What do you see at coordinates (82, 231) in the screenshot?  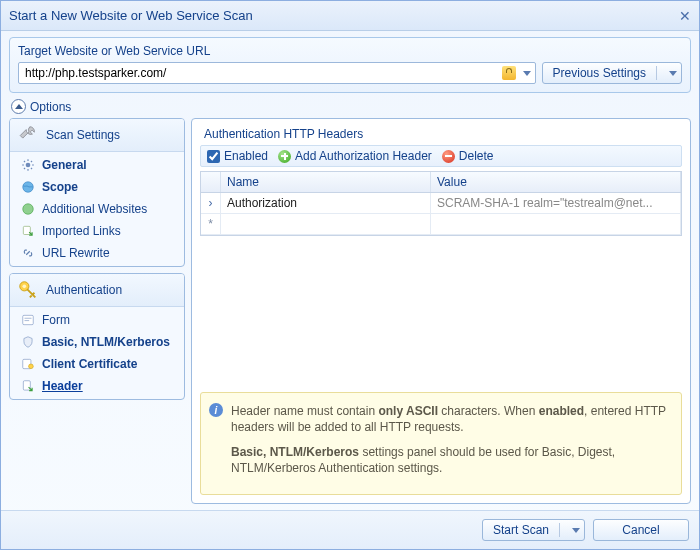 I see `sidebar-item-label: Imported Links` at bounding box center [82, 231].